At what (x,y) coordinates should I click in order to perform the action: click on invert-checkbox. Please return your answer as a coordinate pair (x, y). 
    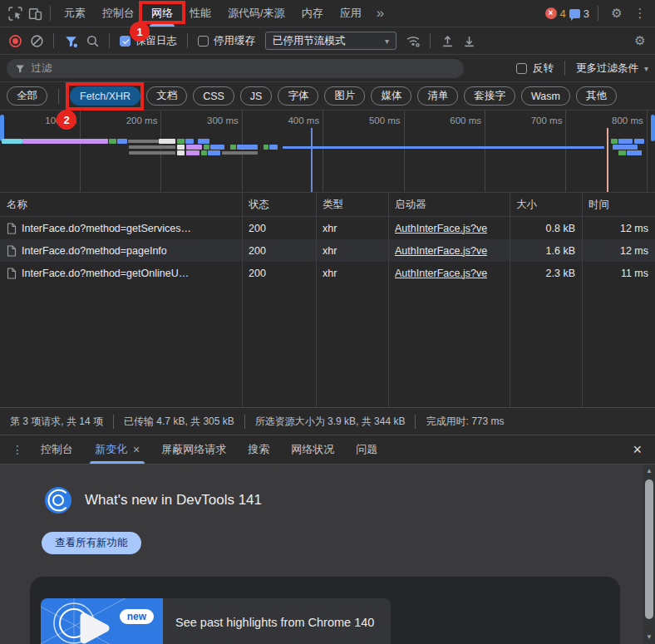
    Looking at the image, I should click on (522, 68).